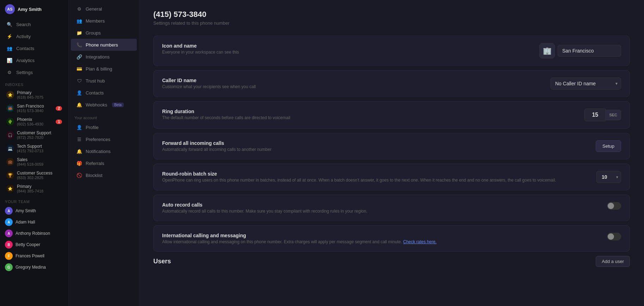 The height and width of the screenshot is (306, 644). Describe the element at coordinates (375, 149) in the screenshot. I see `forward-calls-desc: Automatically forward all incoming calls…` at that location.